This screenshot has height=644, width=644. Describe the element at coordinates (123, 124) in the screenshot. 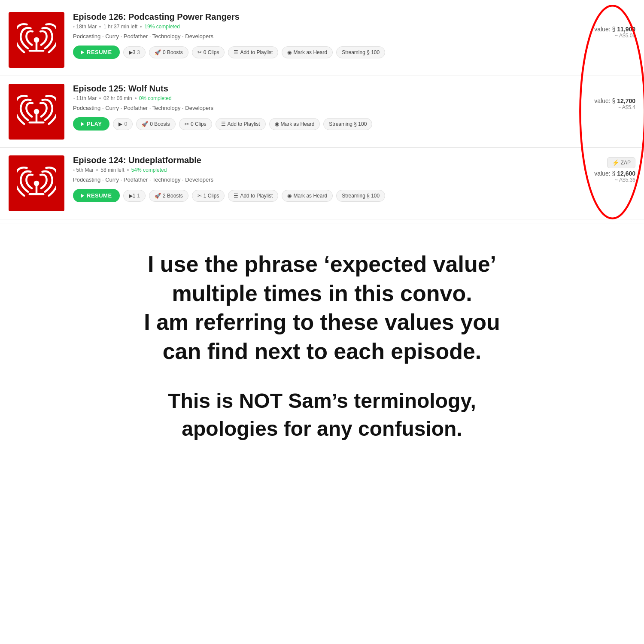

I see `skip-button-ep125: ▶ 0` at that location.